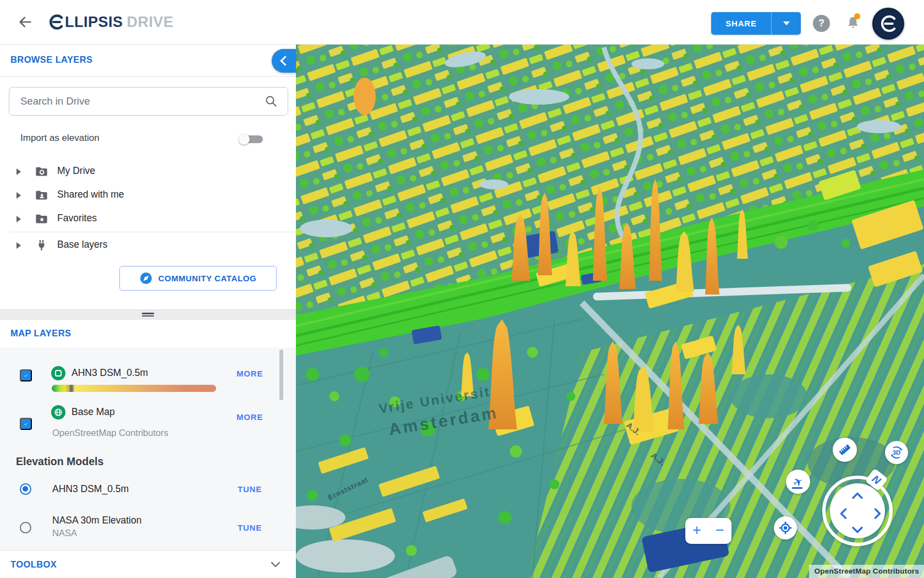 The height and width of the screenshot is (578, 924). I want to click on zoom-in-button: +, so click(697, 531).